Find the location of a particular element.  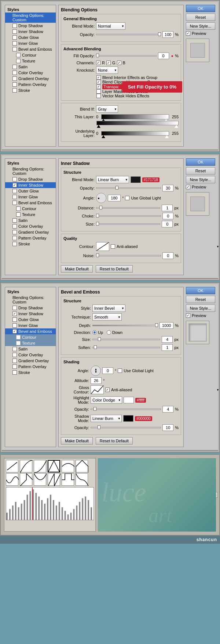

adv-opt-2-cb is located at coordinates (99, 87).